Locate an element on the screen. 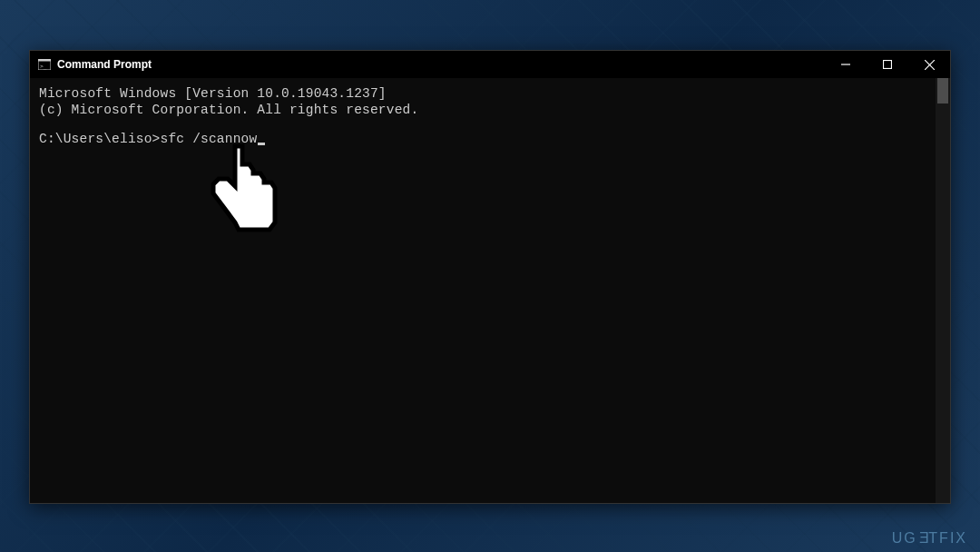 The width and height of the screenshot is (980, 552). version-line: Microsoft Windows [Version 10.0.19043.12… is located at coordinates (212, 94).